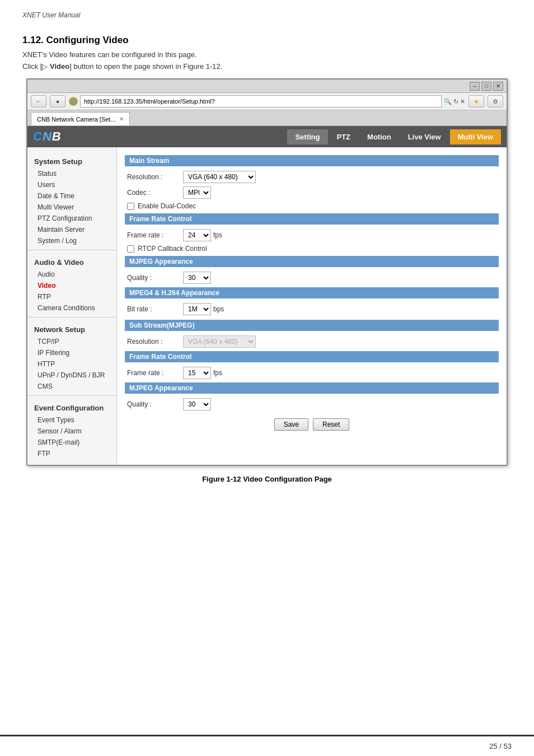  What do you see at coordinates (219, 177) in the screenshot?
I see `resolution-select: VGA (640 x 480) QVGA (320 x 240)` at bounding box center [219, 177].